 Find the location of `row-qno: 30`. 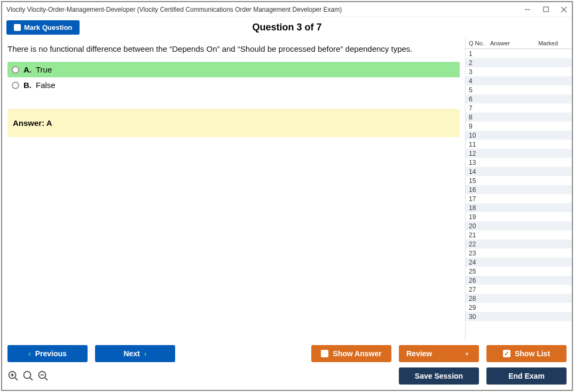

row-qno: 30 is located at coordinates (479, 317).